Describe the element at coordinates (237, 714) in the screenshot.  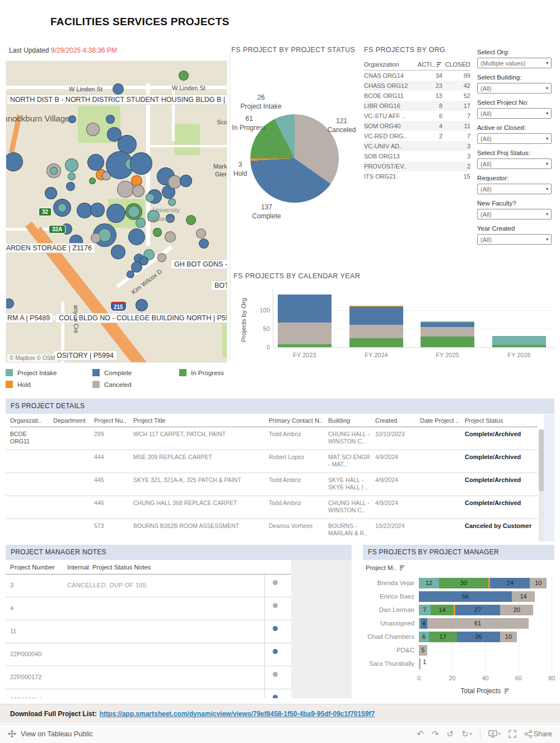
I see `download-link: https://app.smartsheet.com/dynamicview/v…` at that location.